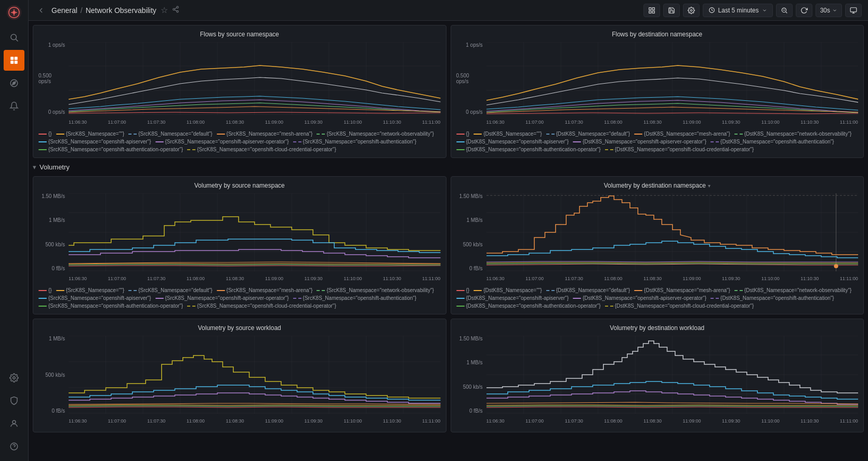  What do you see at coordinates (673, 421) in the screenshot?
I see `vol-dest-workload-x-axis: 11:06:30 11:07:00 11:07:30 11:08:00 11:0…` at bounding box center [673, 421].